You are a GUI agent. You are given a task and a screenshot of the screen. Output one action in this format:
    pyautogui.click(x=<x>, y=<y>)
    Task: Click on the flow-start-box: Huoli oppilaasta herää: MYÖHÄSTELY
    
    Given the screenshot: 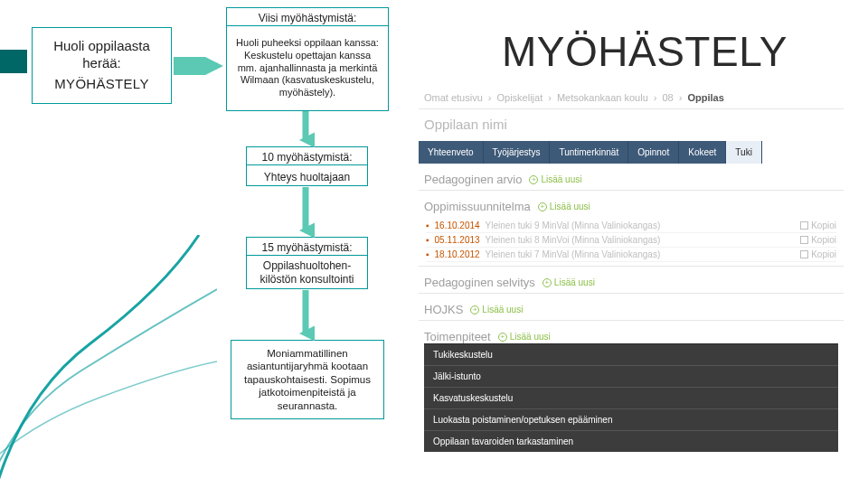 What is the action you would take?
    pyautogui.click(x=101, y=65)
    